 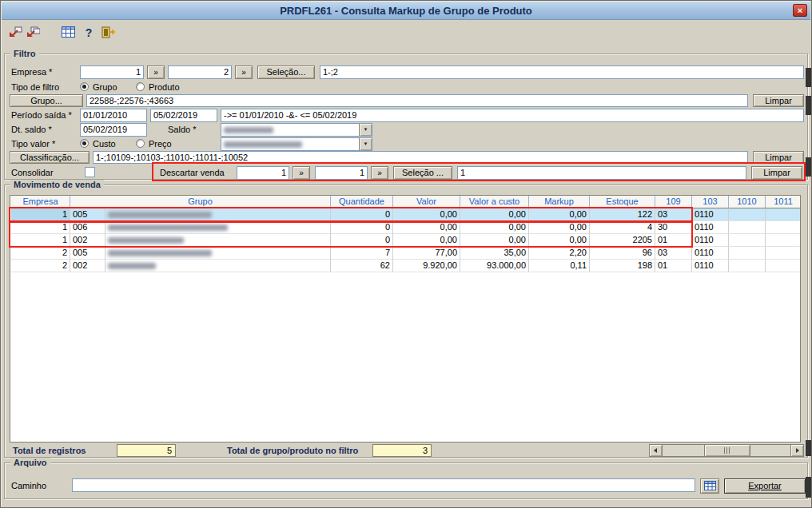 What do you see at coordinates (674, 228) in the screenshot?
I see `cell-109: 30` at bounding box center [674, 228].